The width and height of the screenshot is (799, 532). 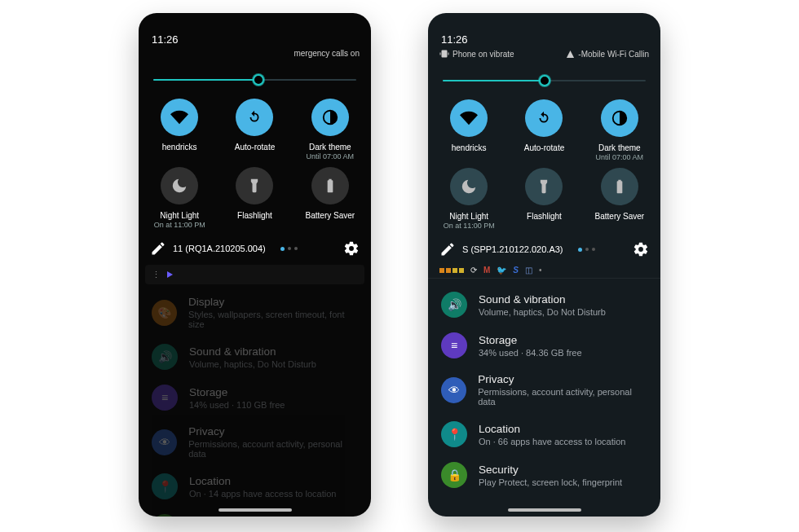 What do you see at coordinates (469, 187) in the screenshot?
I see `moon-icon` at bounding box center [469, 187].